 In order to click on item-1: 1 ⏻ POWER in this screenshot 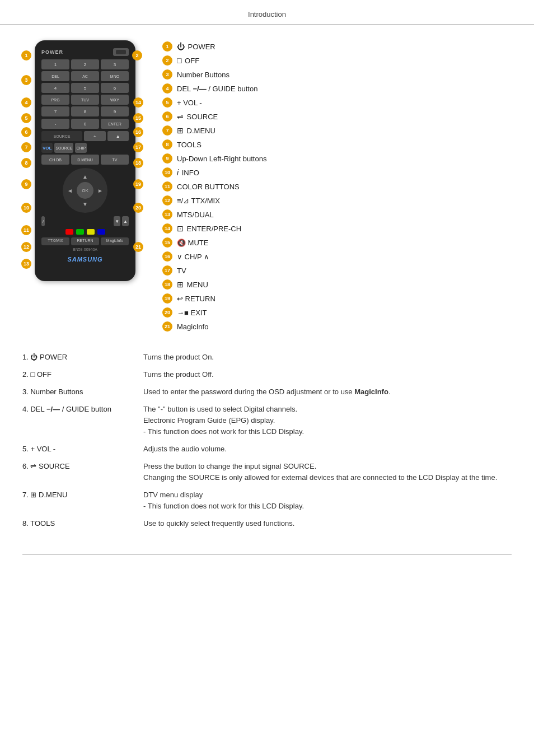, I will do `click(214, 46)`.